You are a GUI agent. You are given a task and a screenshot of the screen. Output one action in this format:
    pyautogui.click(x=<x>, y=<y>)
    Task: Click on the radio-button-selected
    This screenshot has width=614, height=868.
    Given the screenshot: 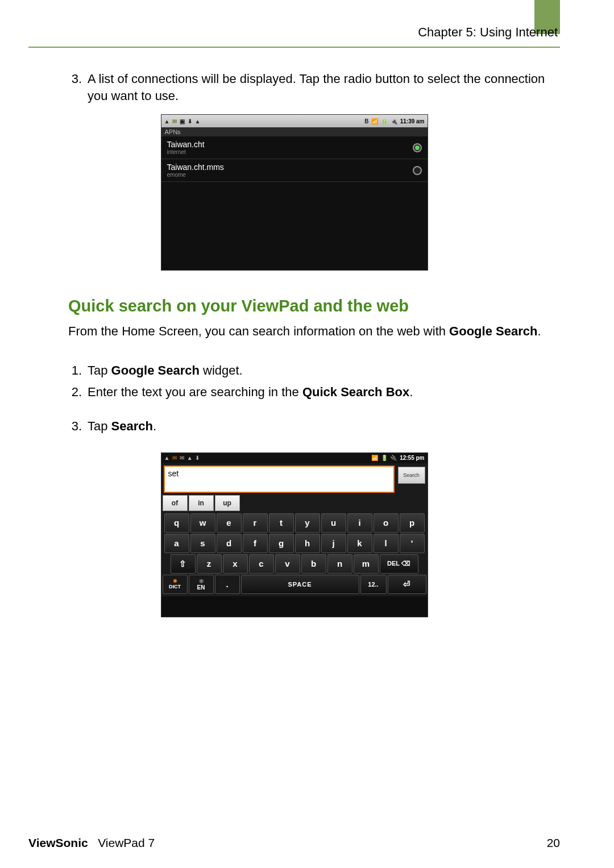 What is the action you would take?
    pyautogui.click(x=417, y=148)
    